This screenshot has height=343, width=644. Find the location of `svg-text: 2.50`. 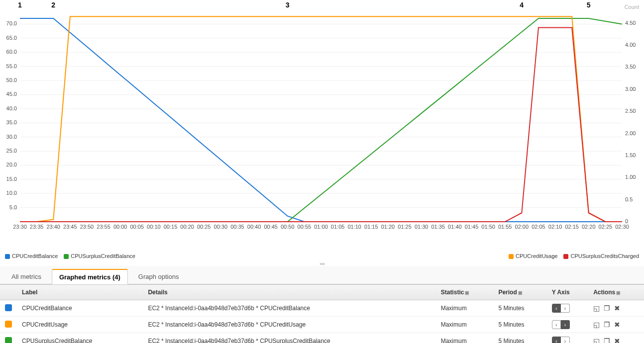

svg-text: 2.50 is located at coordinates (630, 111).